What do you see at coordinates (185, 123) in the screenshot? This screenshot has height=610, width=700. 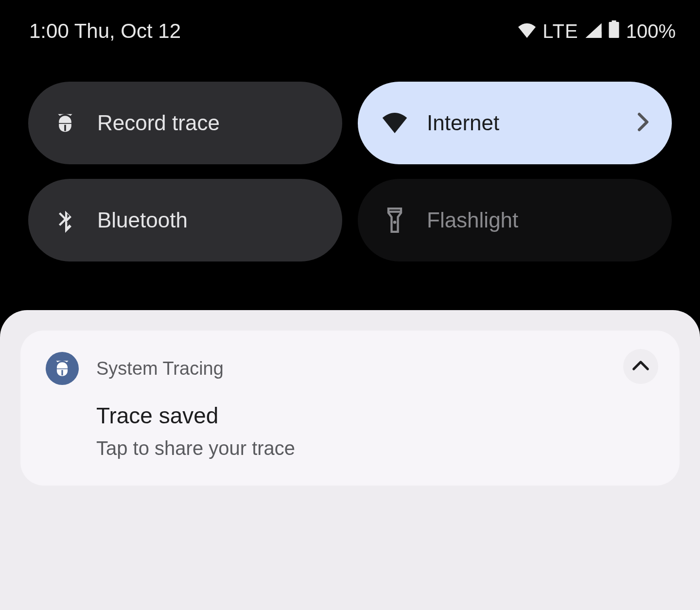 I see `tile-record-trace: Record trace` at bounding box center [185, 123].